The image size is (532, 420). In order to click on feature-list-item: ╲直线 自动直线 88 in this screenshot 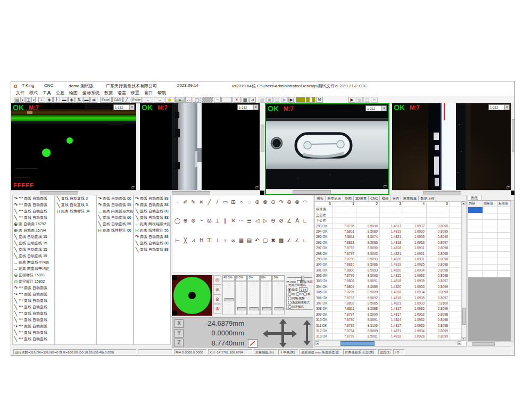, I will do `click(152, 211)`.